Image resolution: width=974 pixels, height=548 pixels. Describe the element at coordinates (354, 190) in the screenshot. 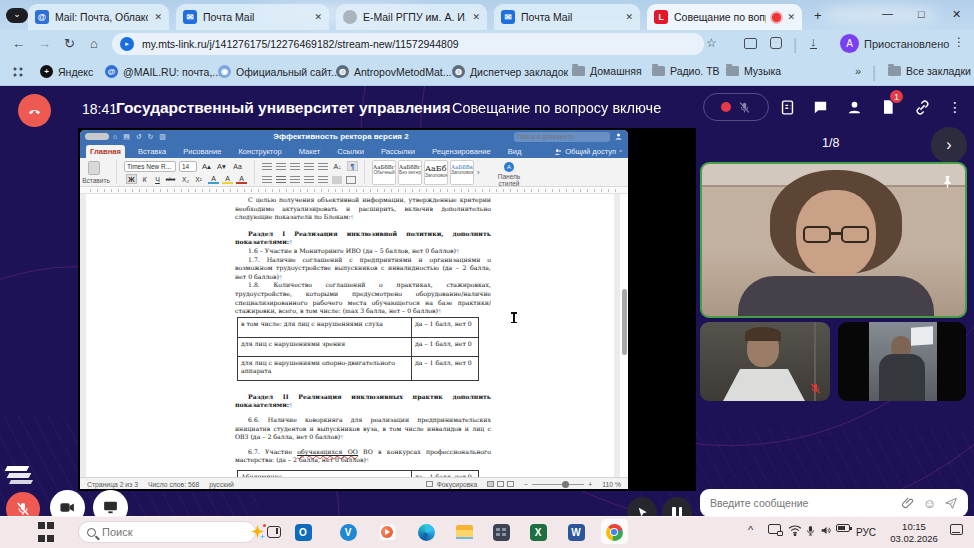

I see `word-ruler` at that location.